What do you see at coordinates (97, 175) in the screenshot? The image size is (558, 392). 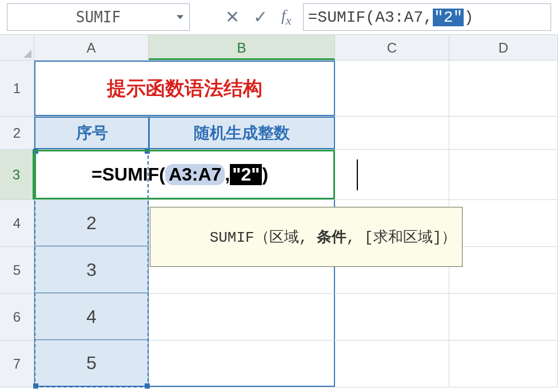 I see `edit-prefix: =` at bounding box center [97, 175].